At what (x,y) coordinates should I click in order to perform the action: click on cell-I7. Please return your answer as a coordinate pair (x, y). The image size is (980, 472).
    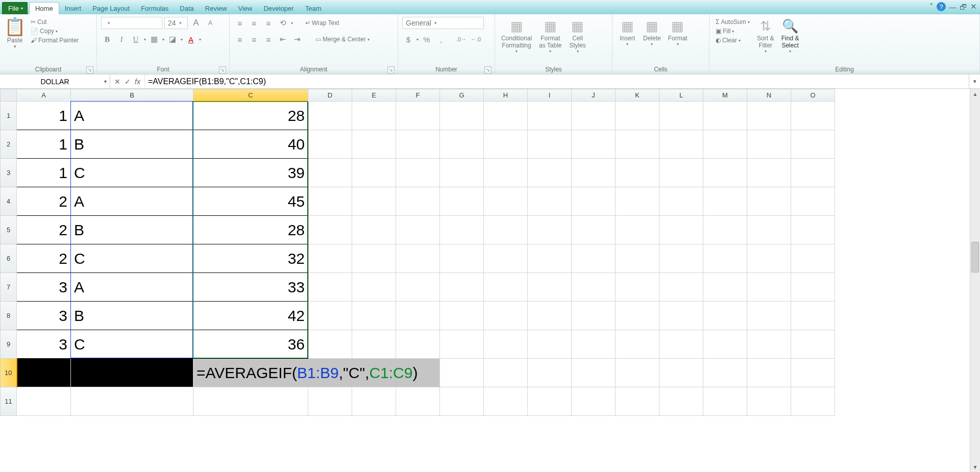
    Looking at the image, I should click on (550, 287).